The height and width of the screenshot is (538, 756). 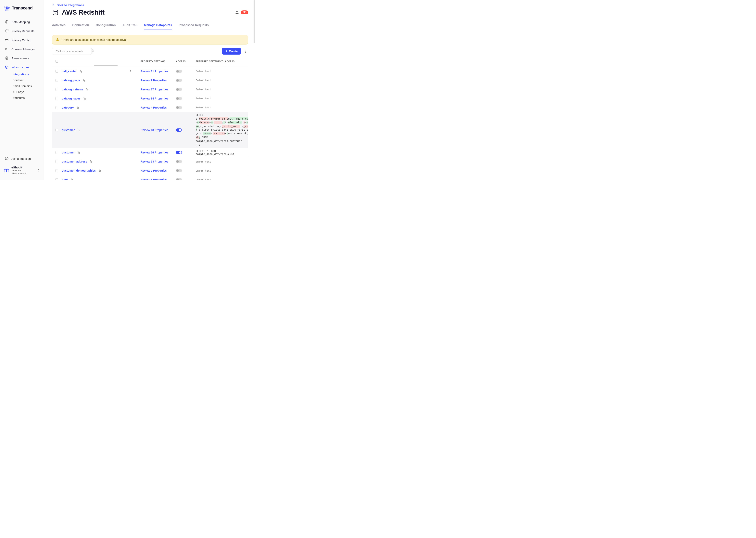 I want to click on review-properties-link: Review 26 Properties, so click(x=155, y=152).